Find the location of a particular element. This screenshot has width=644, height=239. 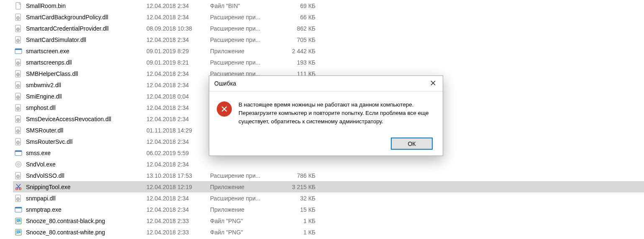

file-name: smbwmiv2.dll is located at coordinates (86, 85).